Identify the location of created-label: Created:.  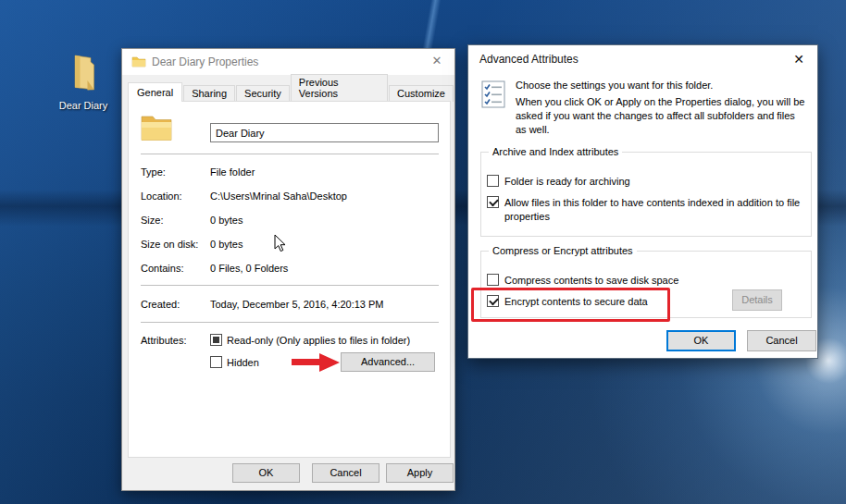
(160, 304).